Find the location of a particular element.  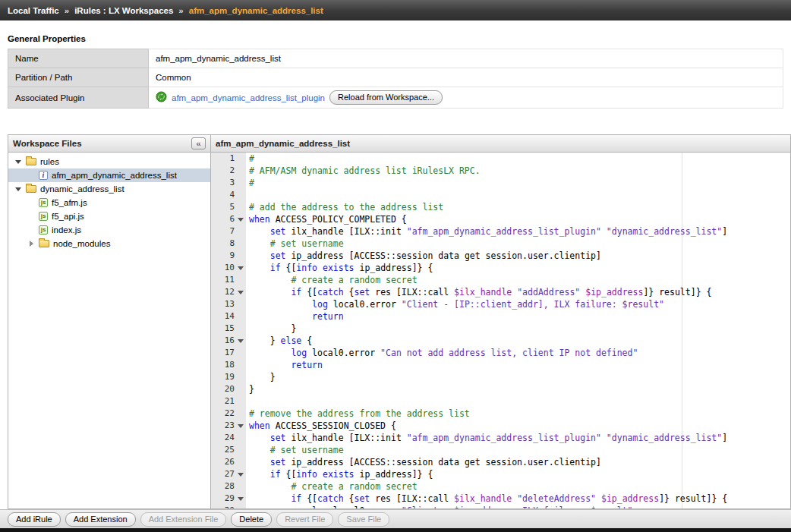

code-line: 21 is located at coordinates (501, 401).